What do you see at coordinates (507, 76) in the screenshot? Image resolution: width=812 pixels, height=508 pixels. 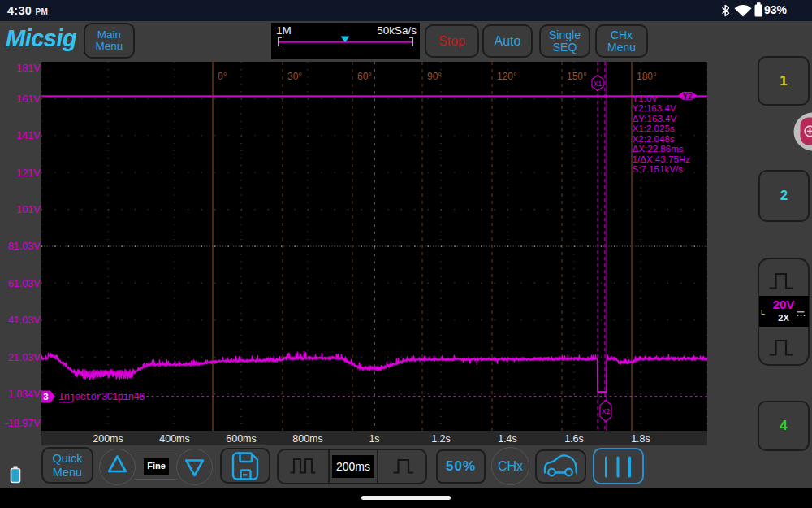 I see `svg-text: 120°` at bounding box center [507, 76].